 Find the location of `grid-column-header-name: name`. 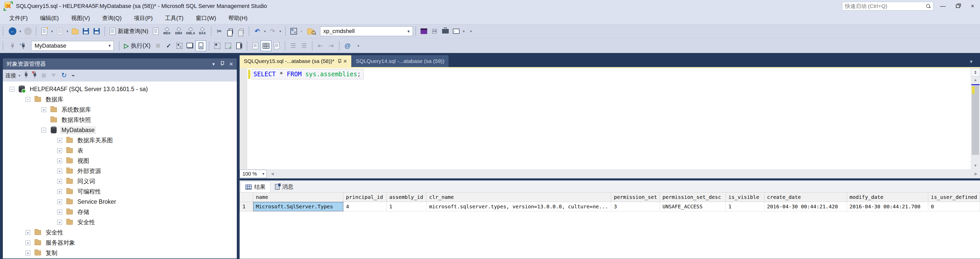

grid-column-header-name: name is located at coordinates (298, 197).